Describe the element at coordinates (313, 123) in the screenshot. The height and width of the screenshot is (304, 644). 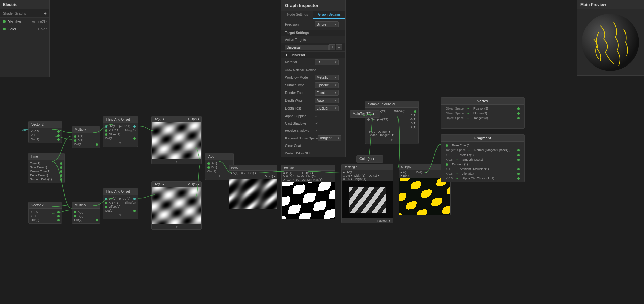
I see `cast-shadows-row: Cast Shadows ✓` at that location.